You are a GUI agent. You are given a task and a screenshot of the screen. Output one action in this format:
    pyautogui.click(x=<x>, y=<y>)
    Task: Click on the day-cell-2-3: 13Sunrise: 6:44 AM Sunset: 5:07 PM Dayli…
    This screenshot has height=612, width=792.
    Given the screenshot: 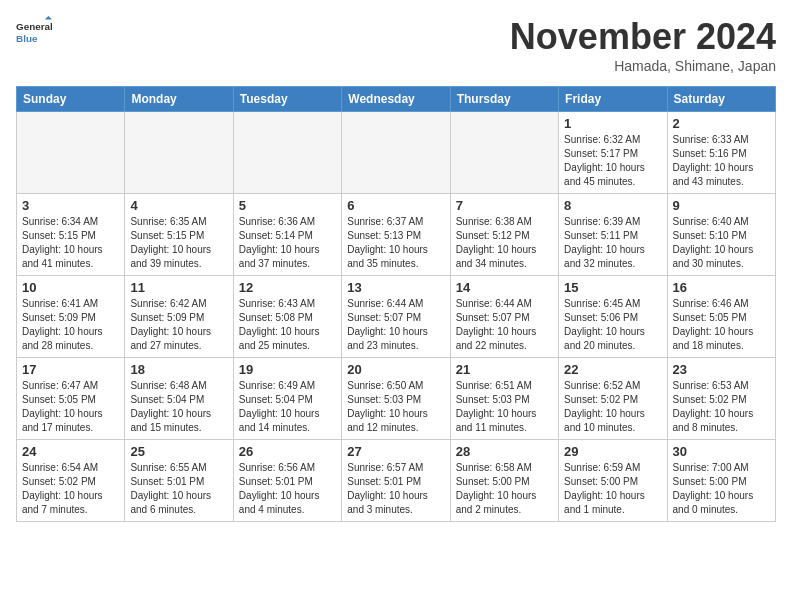 What is the action you would take?
    pyautogui.click(x=396, y=317)
    